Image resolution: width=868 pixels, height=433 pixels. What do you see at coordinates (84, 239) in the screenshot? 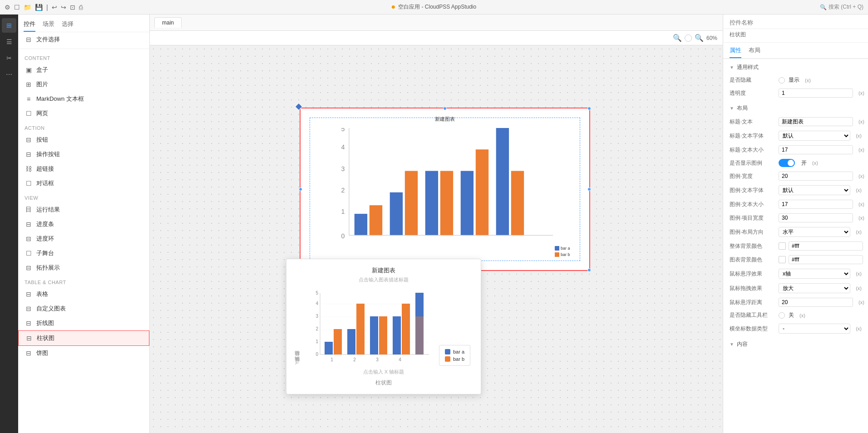
I see `sidebar-item-progress-ring: ⊟ 进度环` at bounding box center [84, 239].